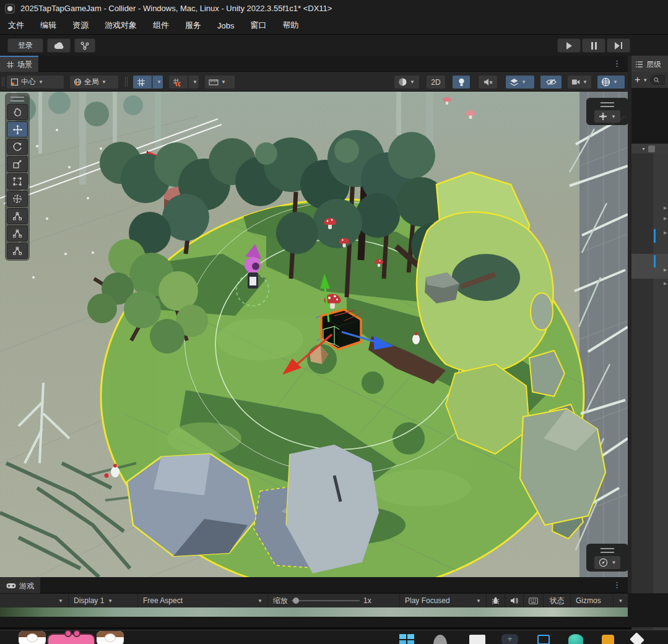  Describe the element at coordinates (296, 601) in the screenshot. I see `zoom-slider-knob` at that location.